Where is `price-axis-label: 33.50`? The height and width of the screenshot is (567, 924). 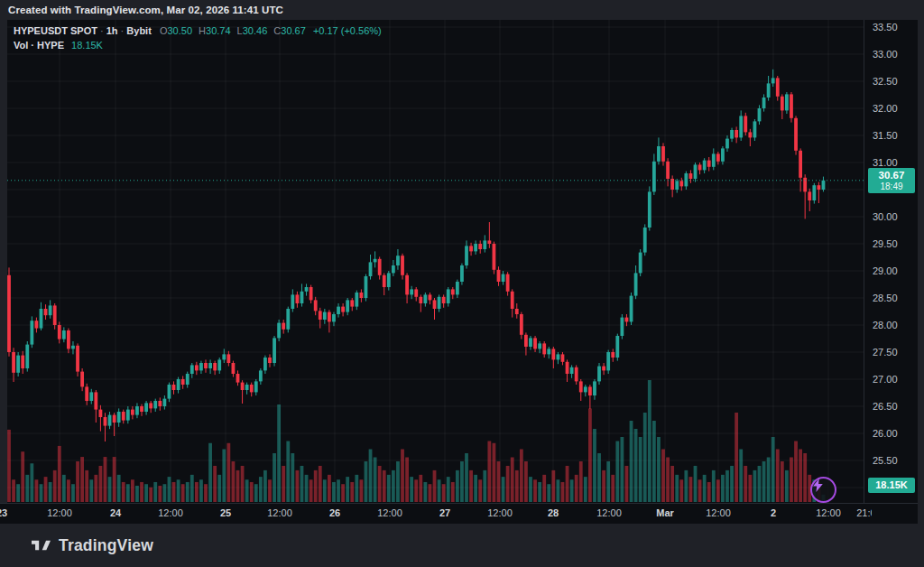 price-axis-label: 33.50 is located at coordinates (885, 27).